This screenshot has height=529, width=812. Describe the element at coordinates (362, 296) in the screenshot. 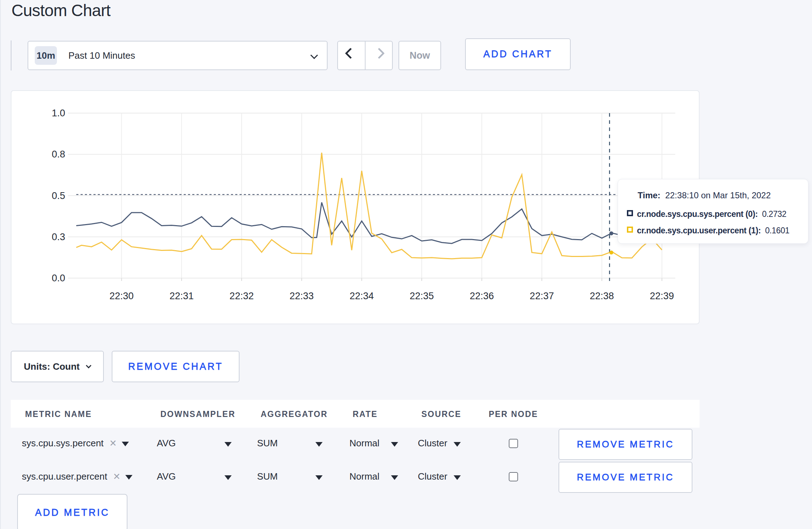

I see `svg-text: 22:34` at that location.